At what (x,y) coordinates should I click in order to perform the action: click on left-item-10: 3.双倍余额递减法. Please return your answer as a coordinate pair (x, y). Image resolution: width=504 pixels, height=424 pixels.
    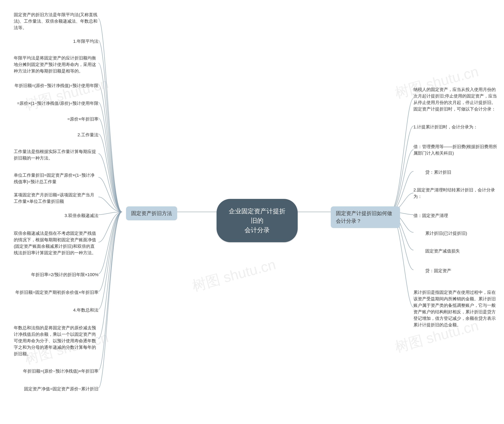
    Looking at the image, I should click on (56, 216).